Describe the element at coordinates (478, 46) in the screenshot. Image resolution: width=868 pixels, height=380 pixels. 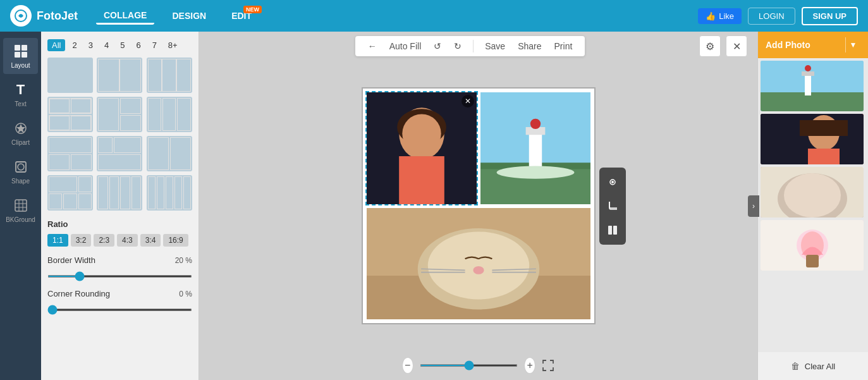
I see `canvas-toolbar: ← Auto Fill ↺ ↻ Save Share` at that location.